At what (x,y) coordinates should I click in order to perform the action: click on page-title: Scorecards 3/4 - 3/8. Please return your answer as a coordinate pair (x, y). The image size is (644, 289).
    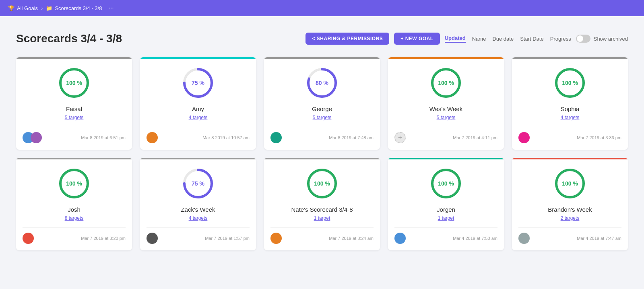
    Looking at the image, I should click on (69, 39).